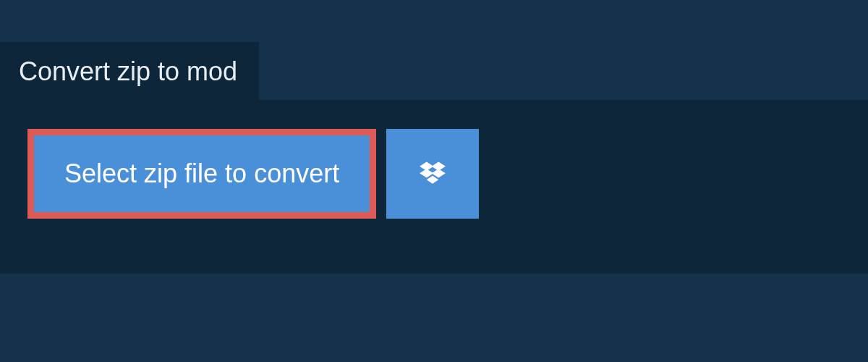 The image size is (868, 362). I want to click on select-file-button: Select zip file to convert, so click(202, 174).